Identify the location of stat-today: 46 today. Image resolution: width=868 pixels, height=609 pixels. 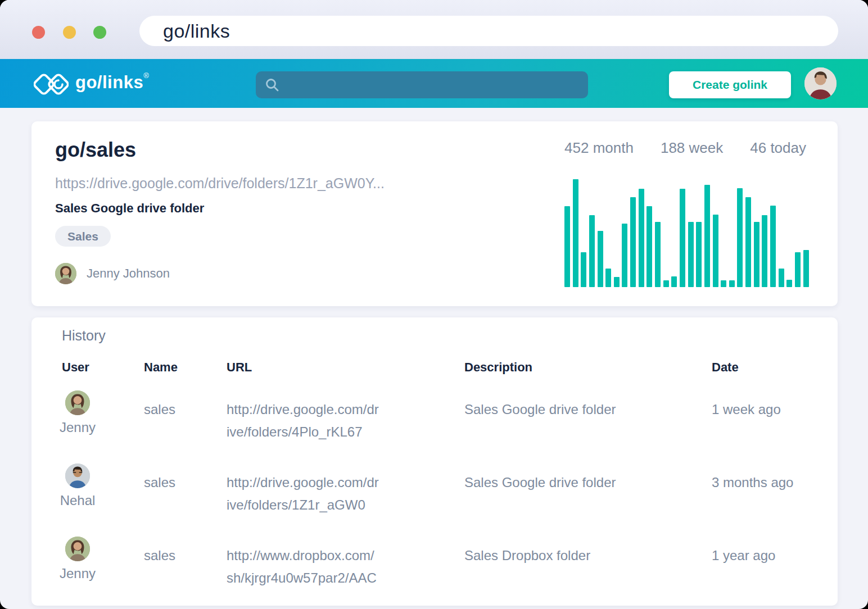
(778, 148).